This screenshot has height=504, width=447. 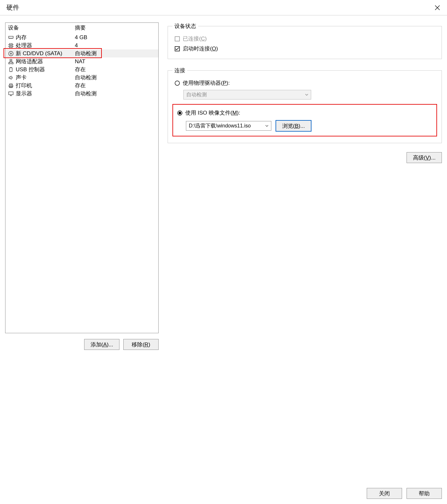 I want to click on usb-icon, so click(x=11, y=70).